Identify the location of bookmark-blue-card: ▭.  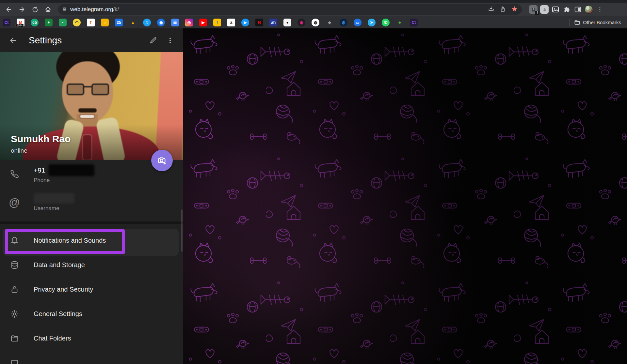
(358, 23).